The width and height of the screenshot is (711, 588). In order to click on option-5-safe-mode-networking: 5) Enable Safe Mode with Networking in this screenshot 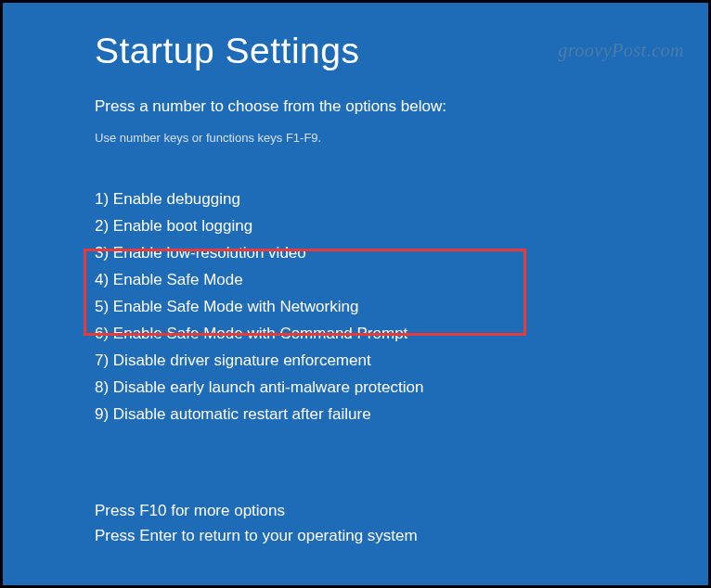, I will do `click(401, 306)`.